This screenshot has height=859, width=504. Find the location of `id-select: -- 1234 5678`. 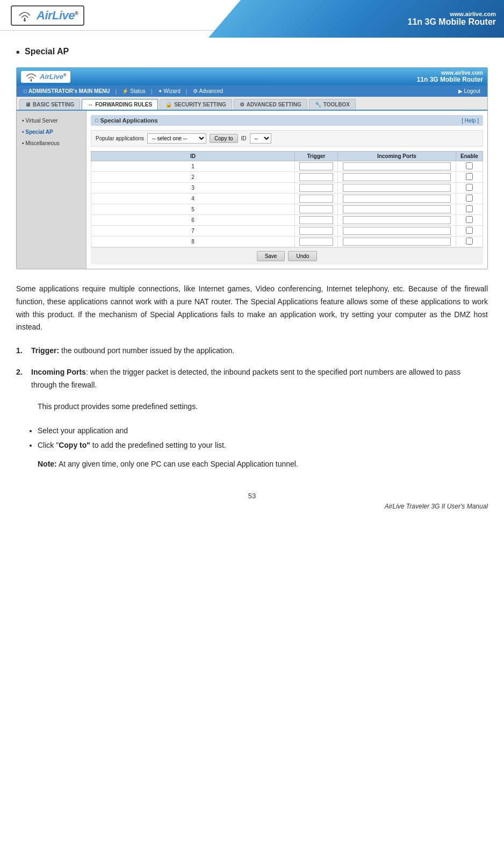

id-select: -- 1234 5678 is located at coordinates (261, 139).